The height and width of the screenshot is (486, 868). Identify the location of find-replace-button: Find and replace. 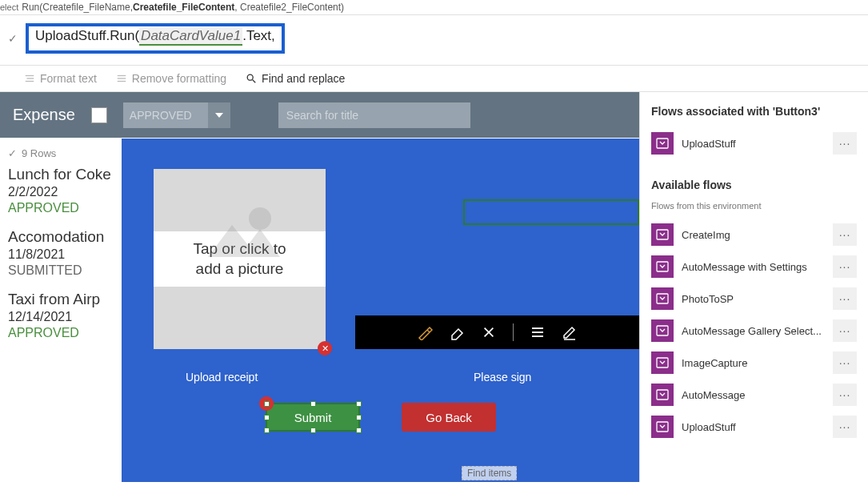
(295, 78).